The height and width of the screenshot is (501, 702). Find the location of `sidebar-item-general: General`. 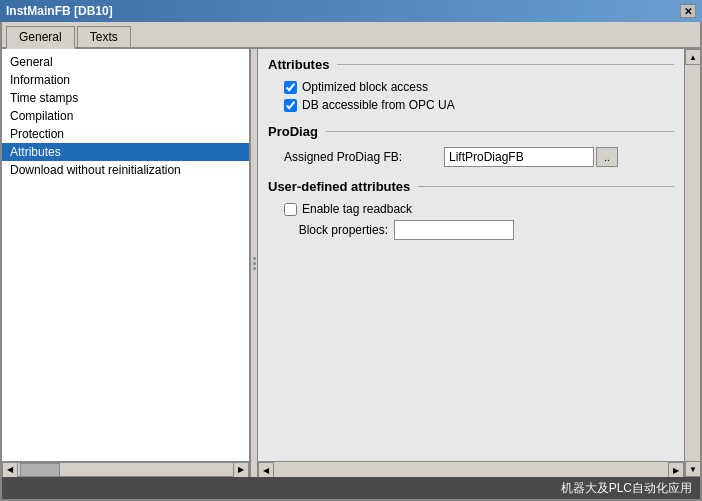

sidebar-item-general: General is located at coordinates (126, 62).